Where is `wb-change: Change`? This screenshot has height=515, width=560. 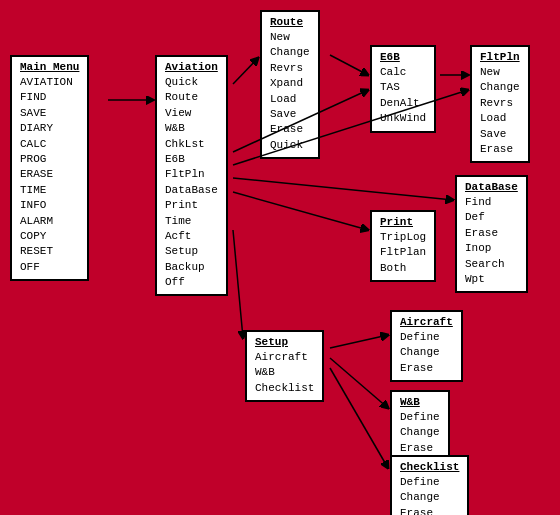 wb-change: Change is located at coordinates (420, 432).